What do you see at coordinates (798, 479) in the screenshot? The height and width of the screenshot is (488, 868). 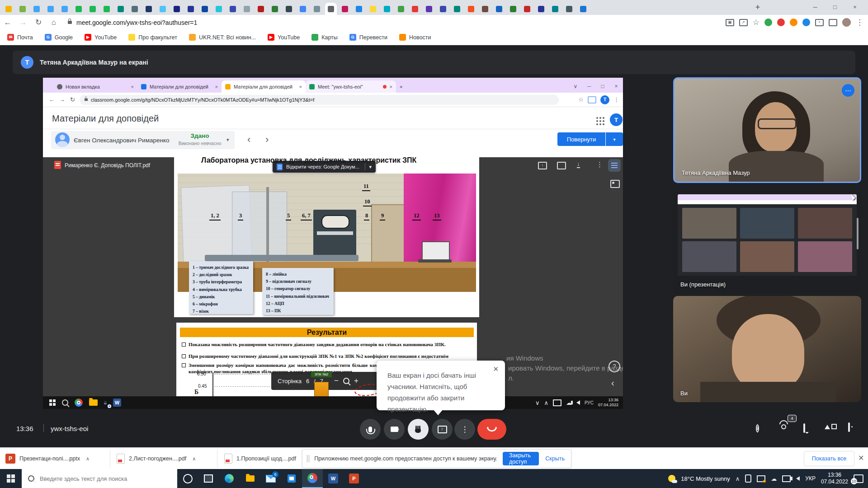 I see `volume-icon` at bounding box center [798, 479].